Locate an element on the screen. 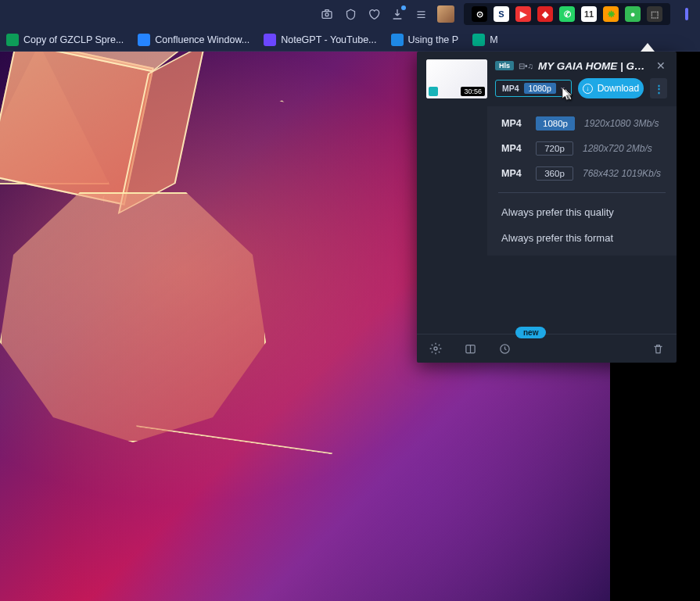  menu-icon is located at coordinates (687, 14).